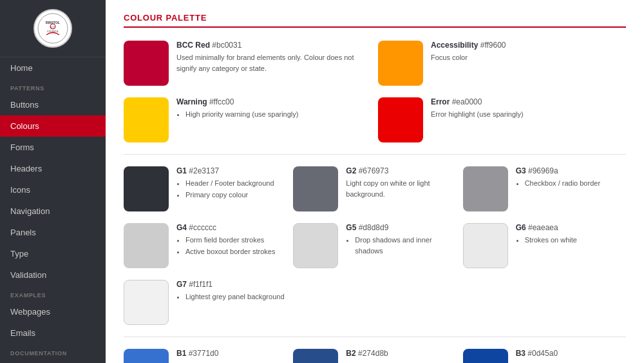 The height and width of the screenshot is (363, 644). What do you see at coordinates (528, 102) in the screenshot?
I see `color-name-error: Error #ea0000` at bounding box center [528, 102].